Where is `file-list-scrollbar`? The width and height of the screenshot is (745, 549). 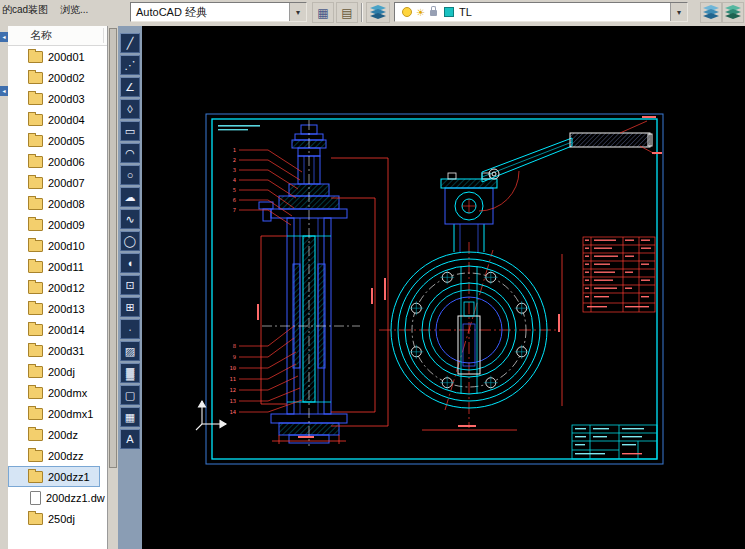
file-list-scrollbar is located at coordinates (112, 288).